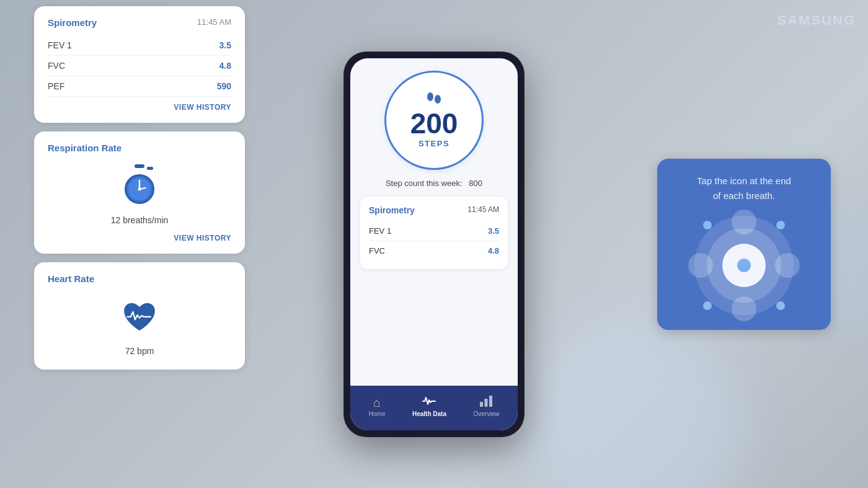 The width and height of the screenshot is (868, 488). What do you see at coordinates (484, 210) in the screenshot?
I see `phone-spirometry-time: 11:45 AM` at bounding box center [484, 210].